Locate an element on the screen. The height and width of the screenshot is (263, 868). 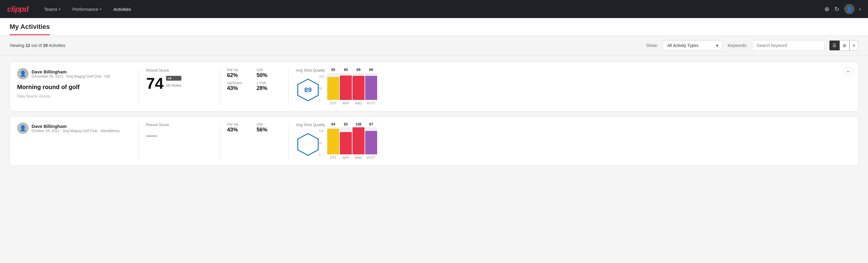
bar-ott: 94 OTT is located at coordinates (333, 141).